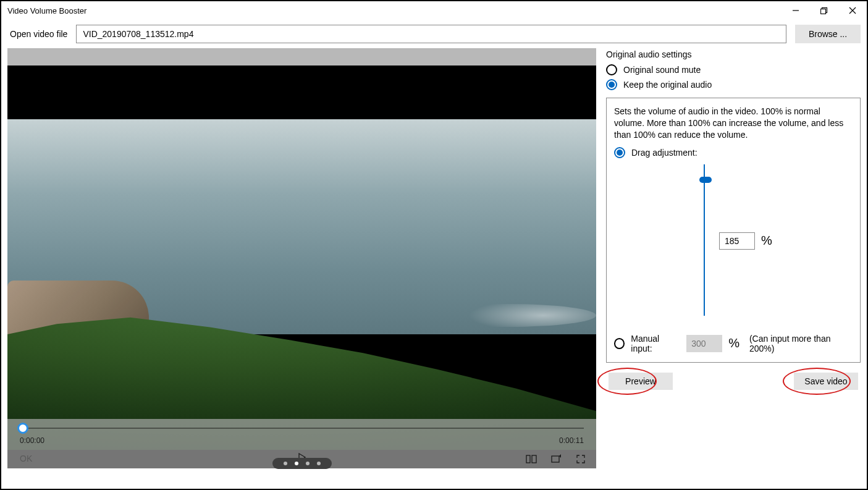 Image resolution: width=868 pixels, height=490 pixels. Describe the element at coordinates (662, 70) in the screenshot. I see `radio-mute-label: Original sound mute` at that location.